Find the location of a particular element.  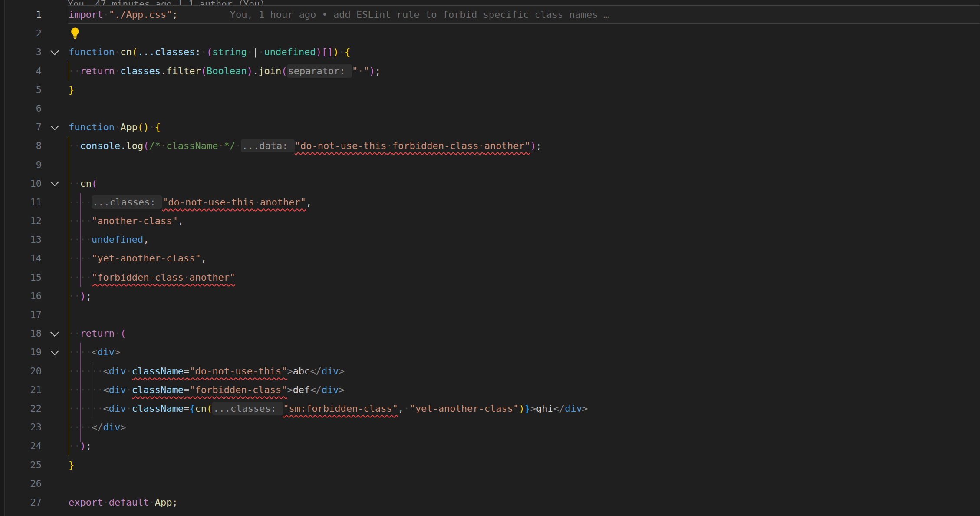

code-token: () is located at coordinates (143, 127).